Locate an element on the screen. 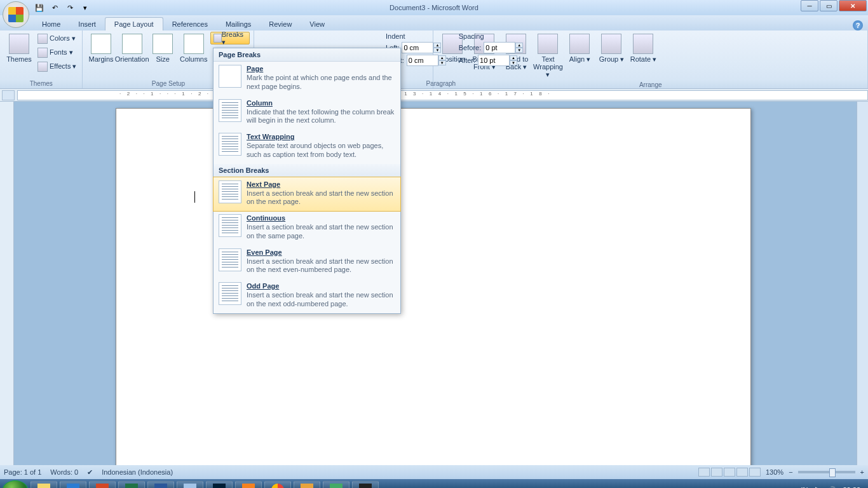 This screenshot has height=488, width=868. view-outline is located at coordinates (742, 472).